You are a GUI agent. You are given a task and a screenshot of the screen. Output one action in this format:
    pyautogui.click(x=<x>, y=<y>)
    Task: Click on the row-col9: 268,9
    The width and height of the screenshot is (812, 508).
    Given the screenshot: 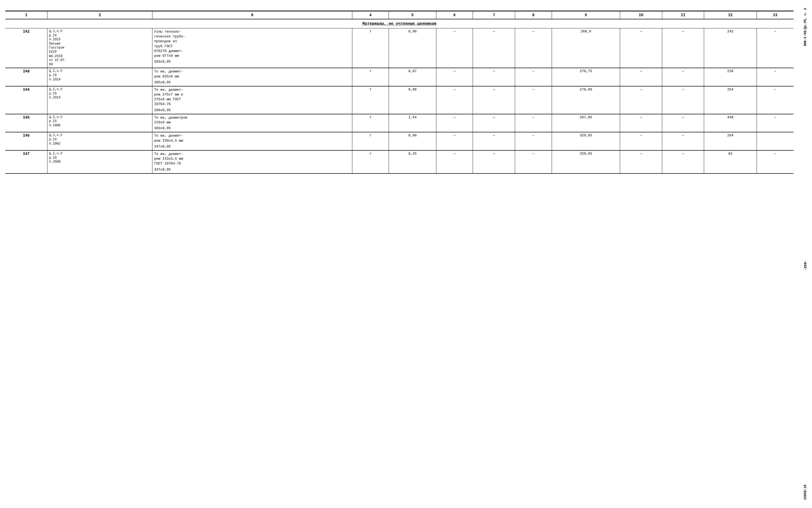 What is the action you would take?
    pyautogui.click(x=586, y=48)
    